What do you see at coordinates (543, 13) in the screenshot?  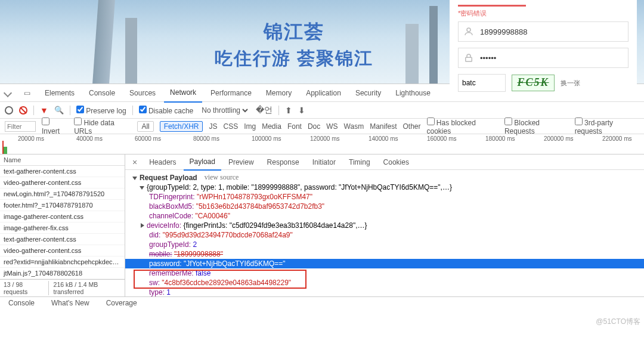 I see `login-error-text: *密码错误` at bounding box center [543, 13].